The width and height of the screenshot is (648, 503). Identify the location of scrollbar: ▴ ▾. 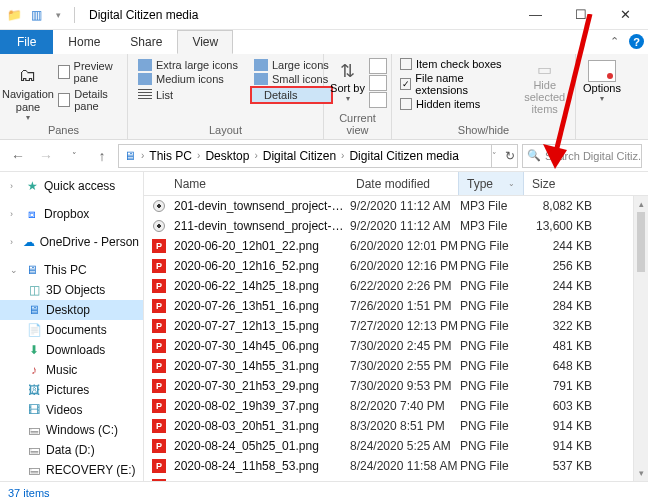
(640, 338).